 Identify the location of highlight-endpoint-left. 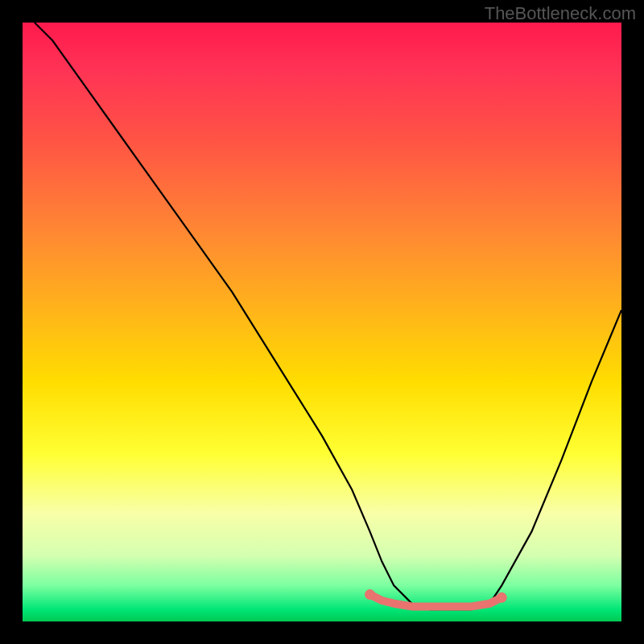
(370, 594).